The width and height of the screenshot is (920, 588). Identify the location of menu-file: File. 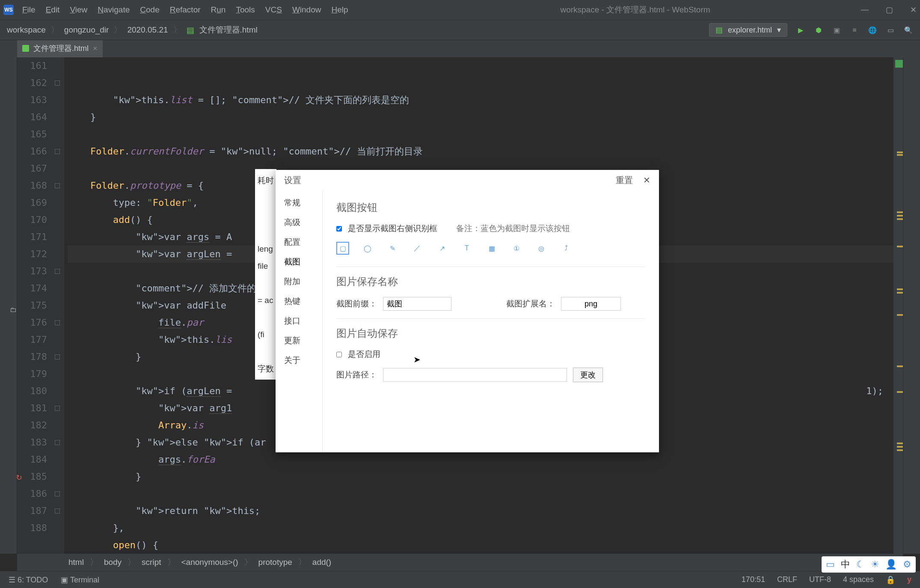
(29, 10).